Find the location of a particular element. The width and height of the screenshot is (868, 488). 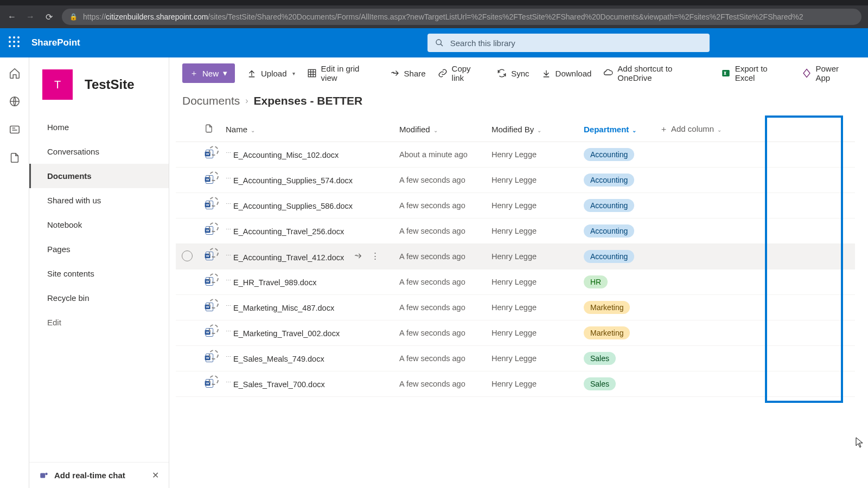

sidebar-item-shared: Shared with us is located at coordinates (99, 201).